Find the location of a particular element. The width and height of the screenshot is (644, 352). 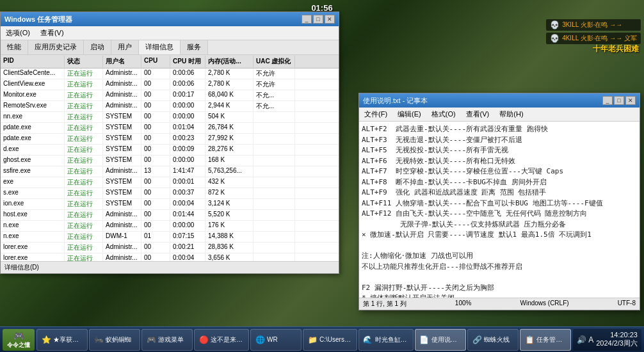

table-row: n.exe 正在运行 DWM-1 01 0:07:15 14,388 K is located at coordinates (170, 237).